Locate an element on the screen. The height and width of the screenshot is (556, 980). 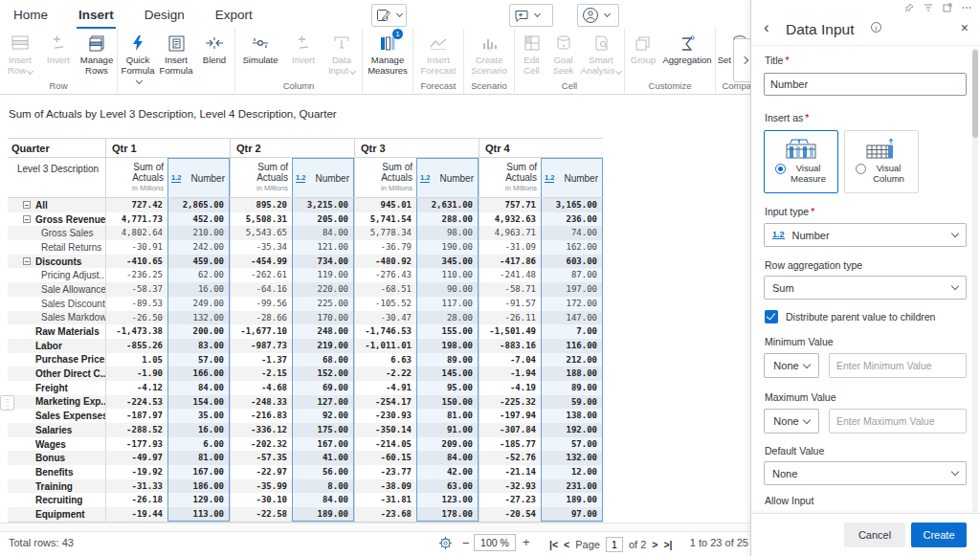
actuals-cell: -225.32 is located at coordinates (509, 402).